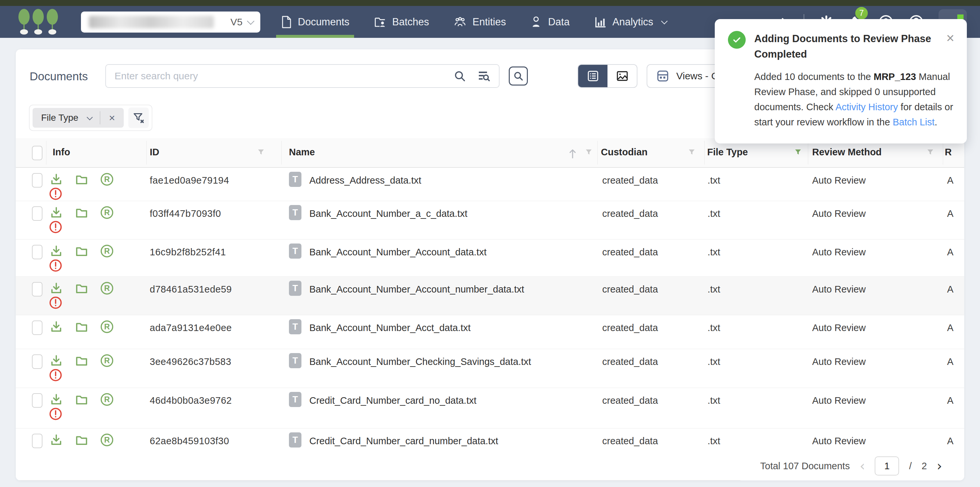  I want to click on table-row: Rd78461a531ede59TBank_Account_Number_Acc…, so click(490, 296).